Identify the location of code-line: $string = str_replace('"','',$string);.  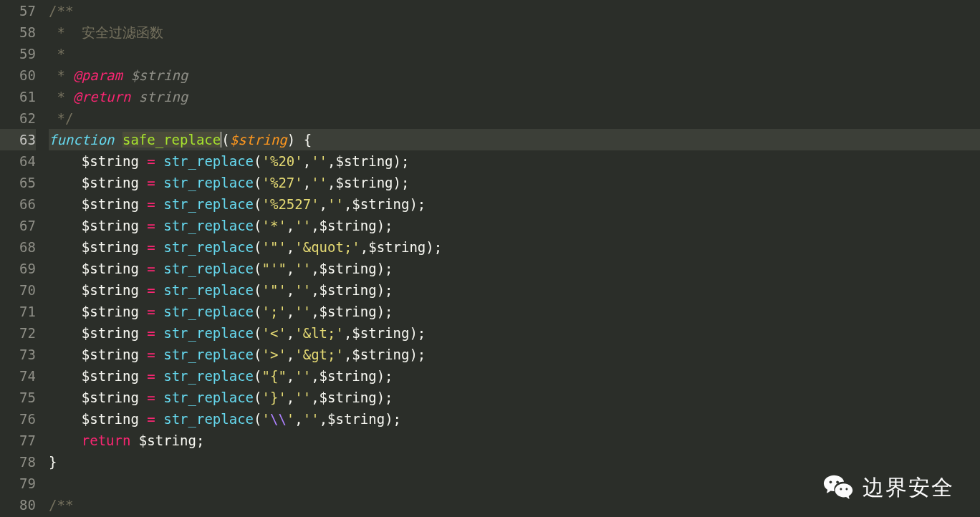
(514, 290).